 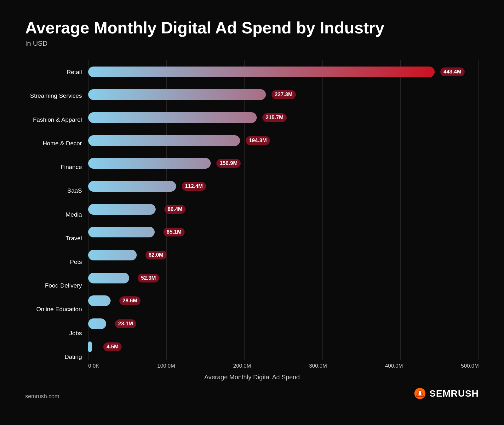 I want to click on semrush-logo: SEMRUSH, so click(x=446, y=393).